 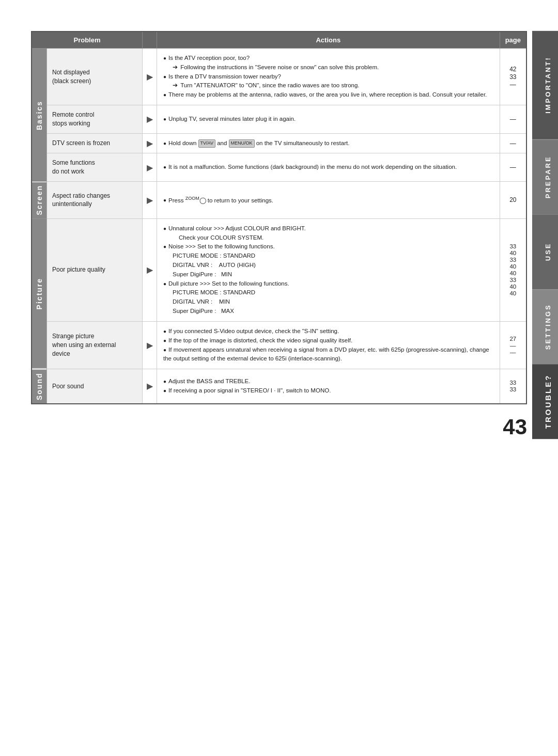 I want to click on page-dtv-frozen: —, so click(x=513, y=144).